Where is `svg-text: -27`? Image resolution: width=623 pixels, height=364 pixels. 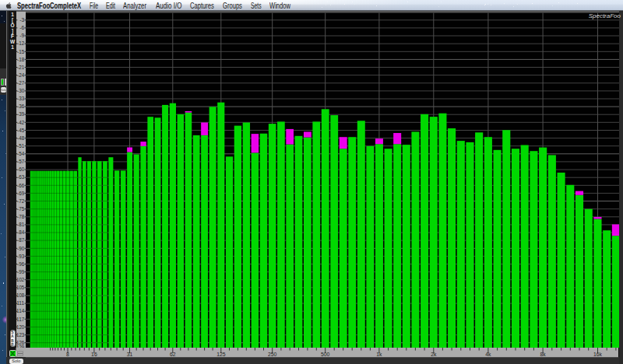 svg-text: -27 is located at coordinates (20, 82).